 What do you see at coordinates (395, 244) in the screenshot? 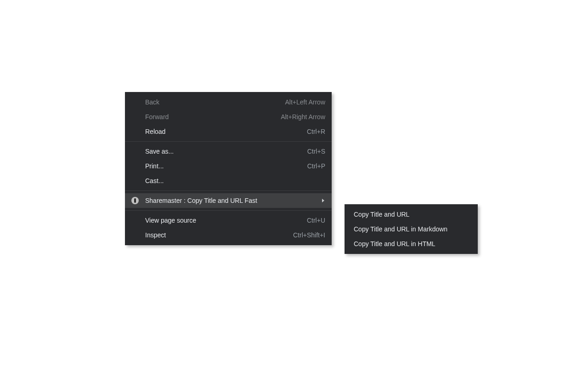
I see `menu-item-label: Copy Title and URL in HTML` at bounding box center [395, 244].